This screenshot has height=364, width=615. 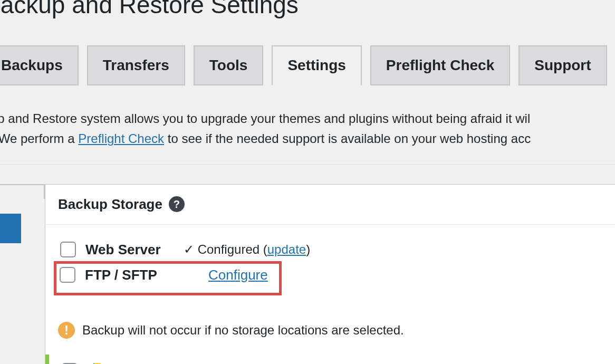 I want to click on panel-header: Backup Storage ?, so click(x=330, y=205).